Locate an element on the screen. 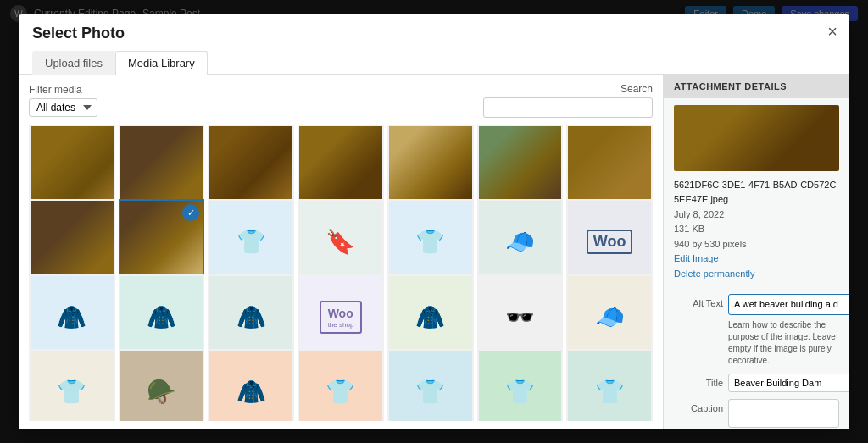 This screenshot has height=443, width=868. attachment-fields: Alt Text Learn how to describe the purpo… is located at coordinates (756, 359).